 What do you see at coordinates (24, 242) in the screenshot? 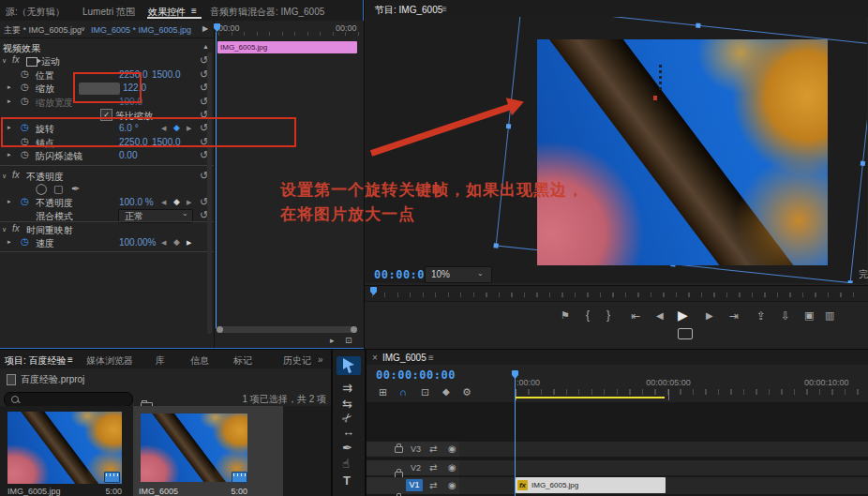
I see `stopwatch-speed-icon: ◷` at bounding box center [24, 242].